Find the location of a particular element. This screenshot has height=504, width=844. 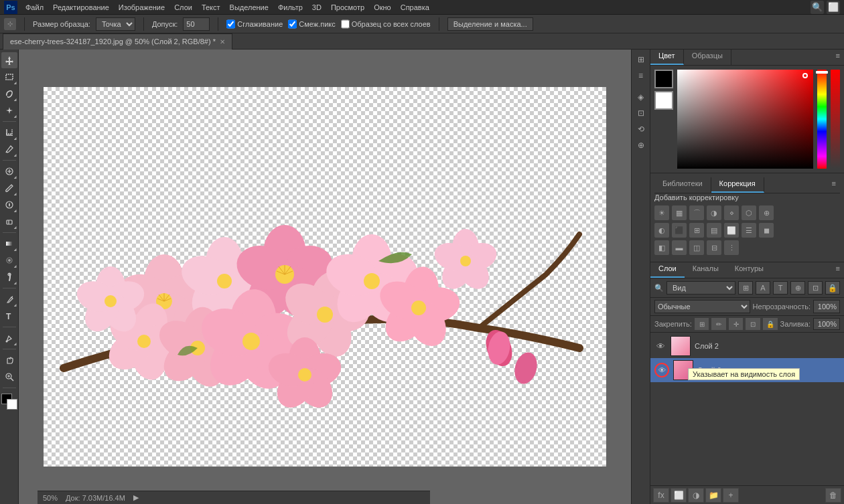

exposure-icon: ◑ is located at coordinates (714, 213).